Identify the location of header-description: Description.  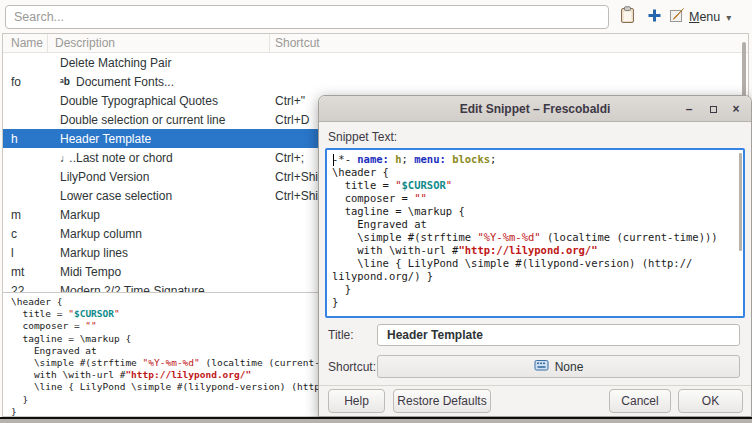
(159, 43).